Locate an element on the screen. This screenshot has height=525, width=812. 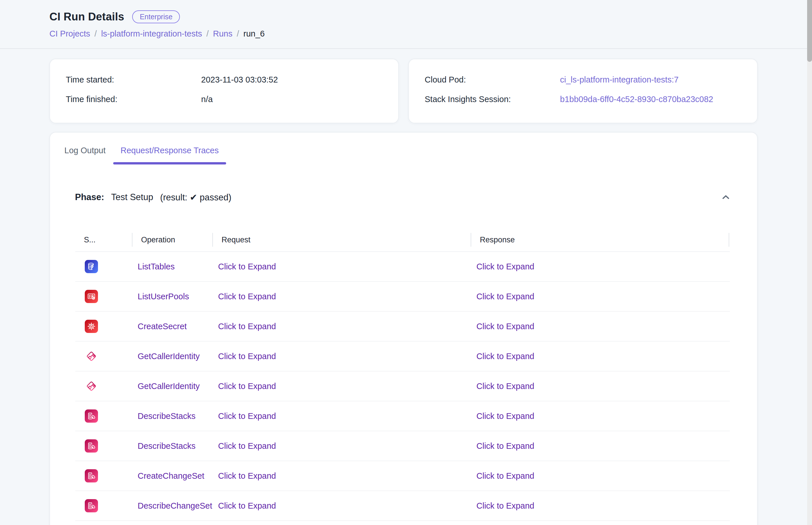
column-header: S... is located at coordinates (104, 240).